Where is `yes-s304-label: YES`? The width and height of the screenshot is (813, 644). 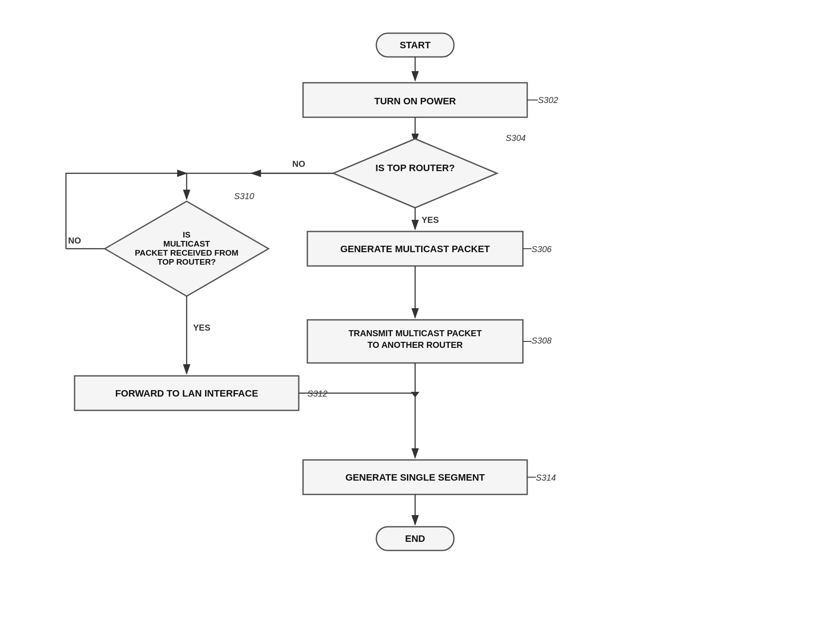 yes-s304-label: YES is located at coordinates (430, 220).